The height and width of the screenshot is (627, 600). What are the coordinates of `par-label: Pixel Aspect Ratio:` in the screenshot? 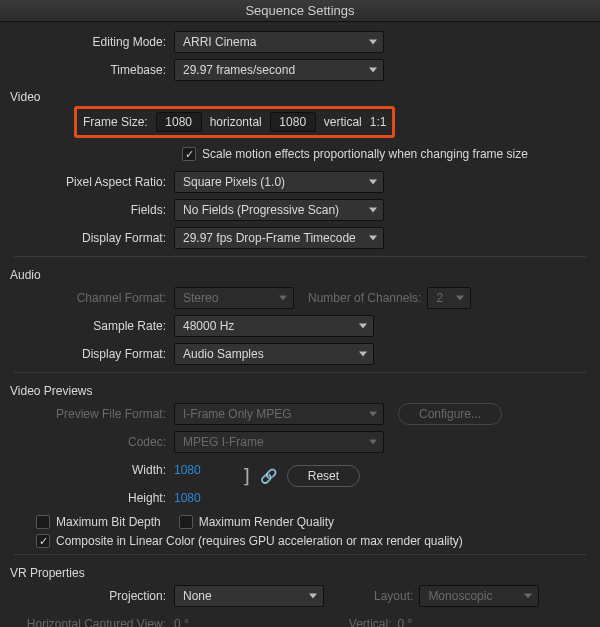 It's located at (94, 182).